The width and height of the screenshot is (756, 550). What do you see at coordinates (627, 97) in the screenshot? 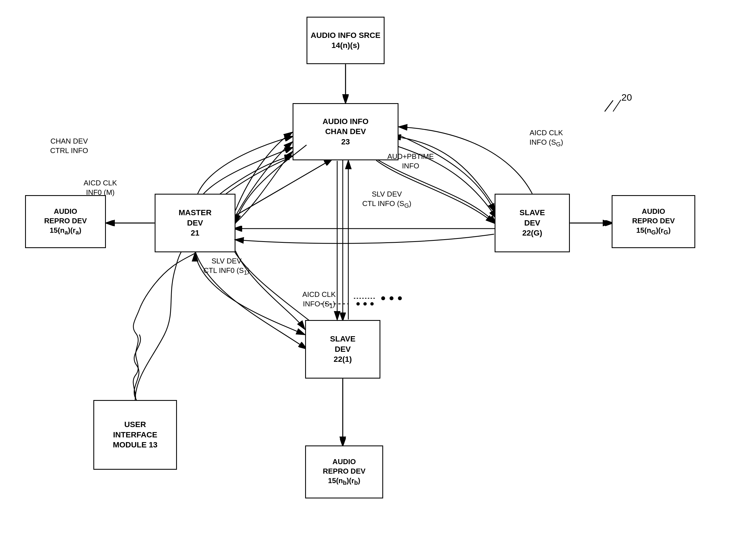
I see `ref-20: 20` at bounding box center [627, 97].